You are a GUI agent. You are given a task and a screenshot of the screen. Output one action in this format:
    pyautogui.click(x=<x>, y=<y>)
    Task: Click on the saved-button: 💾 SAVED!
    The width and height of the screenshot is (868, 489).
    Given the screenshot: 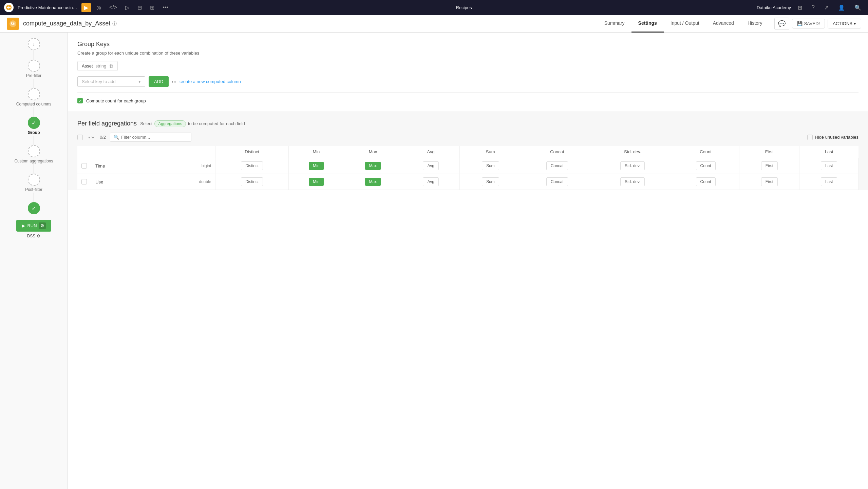 What is the action you would take?
    pyautogui.click(x=808, y=24)
    